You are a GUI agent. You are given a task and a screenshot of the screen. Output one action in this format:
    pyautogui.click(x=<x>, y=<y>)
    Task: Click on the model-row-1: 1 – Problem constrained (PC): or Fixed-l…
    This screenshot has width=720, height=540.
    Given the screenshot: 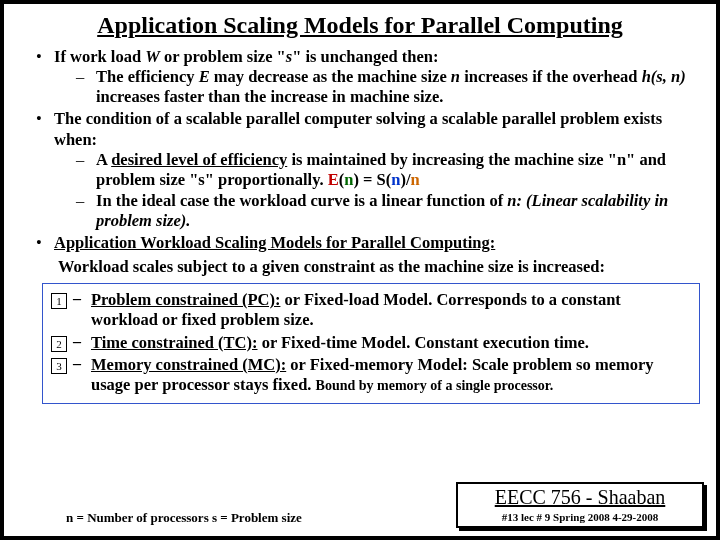 What is the action you would take?
    pyautogui.click(x=371, y=310)
    